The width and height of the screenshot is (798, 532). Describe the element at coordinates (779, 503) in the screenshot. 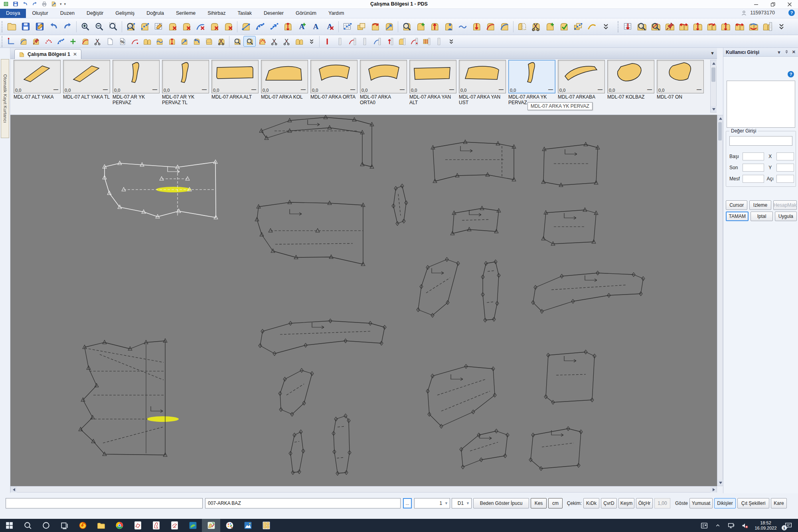

I see `kare-button: Kare` at that location.